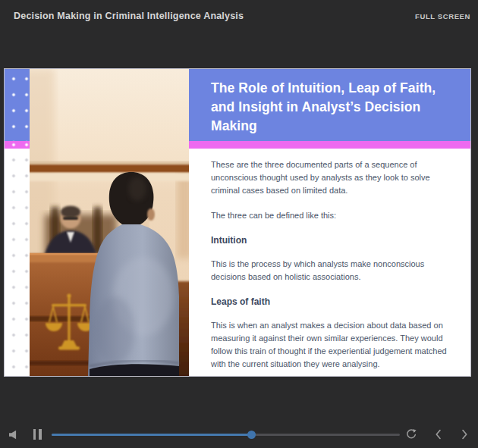 The height and width of the screenshot is (448, 478). I want to click on seekbar-fill, so click(152, 435).